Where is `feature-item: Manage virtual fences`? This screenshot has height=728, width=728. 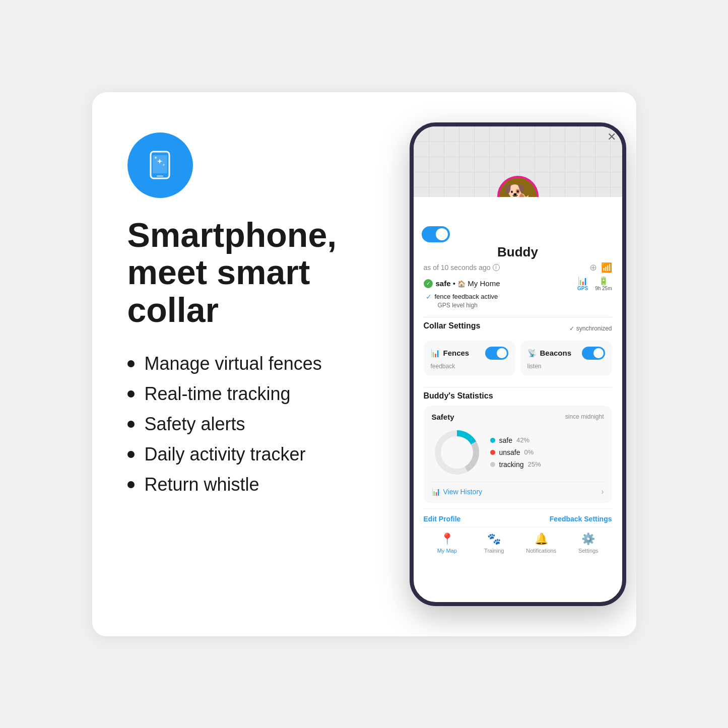
feature-item: Manage virtual fences is located at coordinates (258, 364).